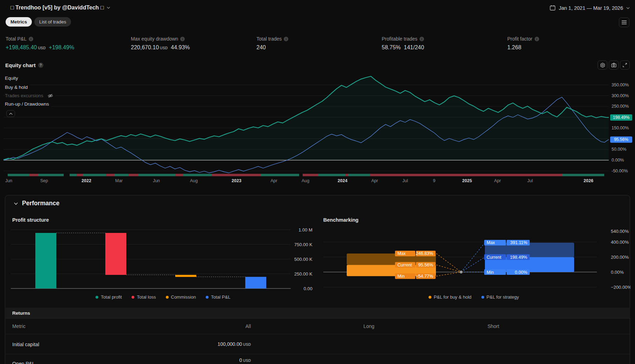 The image size is (635, 364). What do you see at coordinates (24, 65) in the screenshot?
I see `equity-chart-header: Equity chart ?` at bounding box center [24, 65].